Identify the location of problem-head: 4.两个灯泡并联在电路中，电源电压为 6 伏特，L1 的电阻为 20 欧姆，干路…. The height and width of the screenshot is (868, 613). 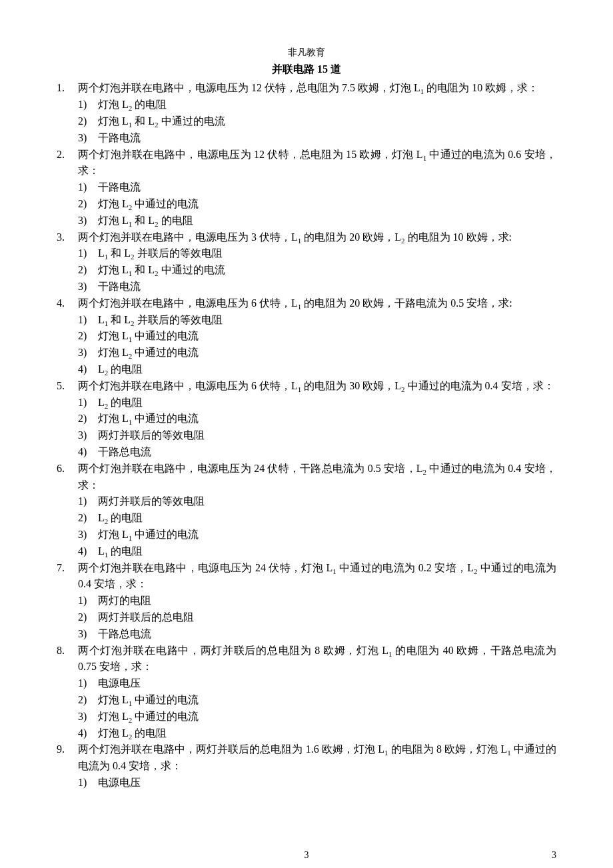
(306, 304).